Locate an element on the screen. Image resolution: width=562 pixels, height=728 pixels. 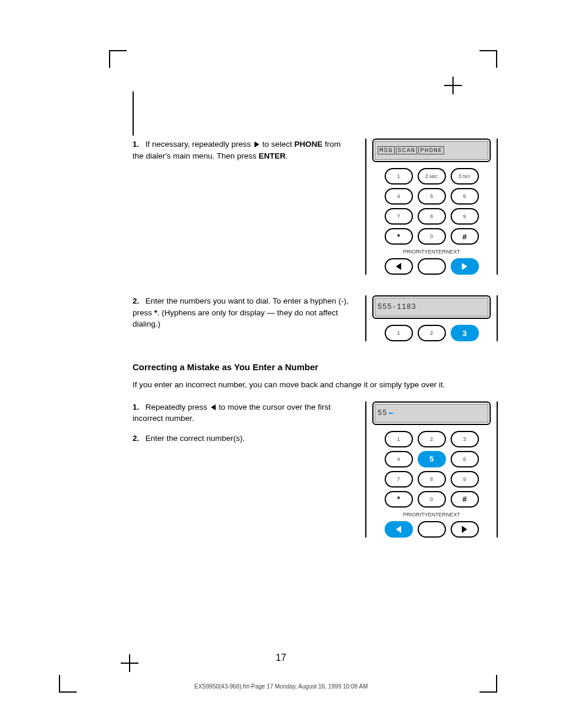
key-3: 3 is located at coordinates (465, 439).